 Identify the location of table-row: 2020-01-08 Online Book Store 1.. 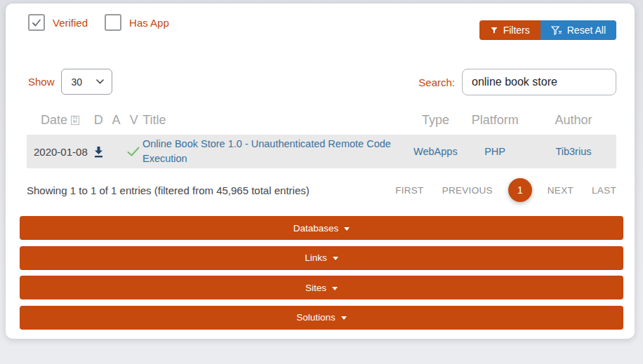
(322, 151).